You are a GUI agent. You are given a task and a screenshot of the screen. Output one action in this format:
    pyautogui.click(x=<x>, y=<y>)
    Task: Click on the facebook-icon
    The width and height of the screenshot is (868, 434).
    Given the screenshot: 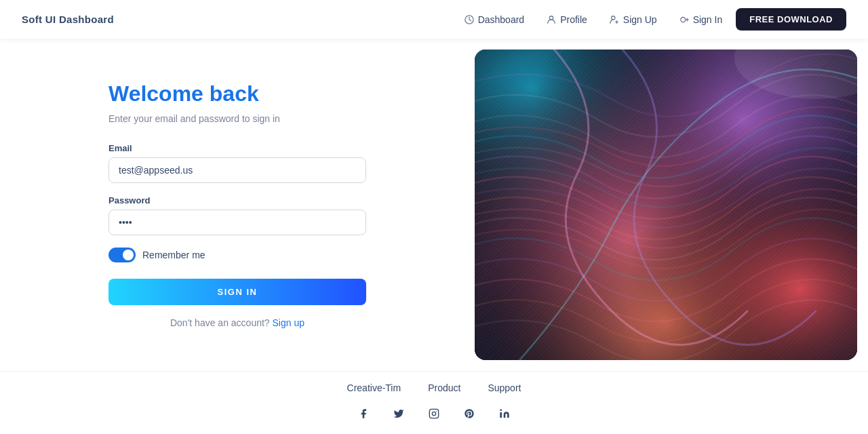 What is the action you would take?
    pyautogui.click(x=363, y=414)
    